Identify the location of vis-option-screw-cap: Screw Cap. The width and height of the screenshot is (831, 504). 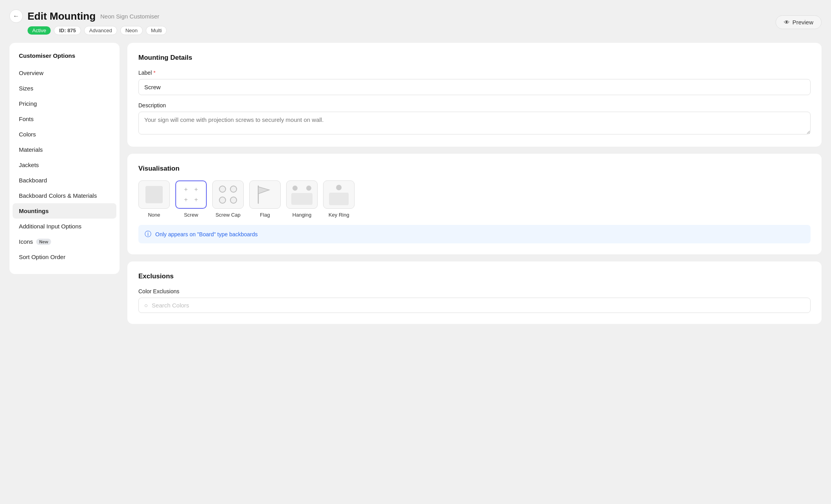
(228, 199).